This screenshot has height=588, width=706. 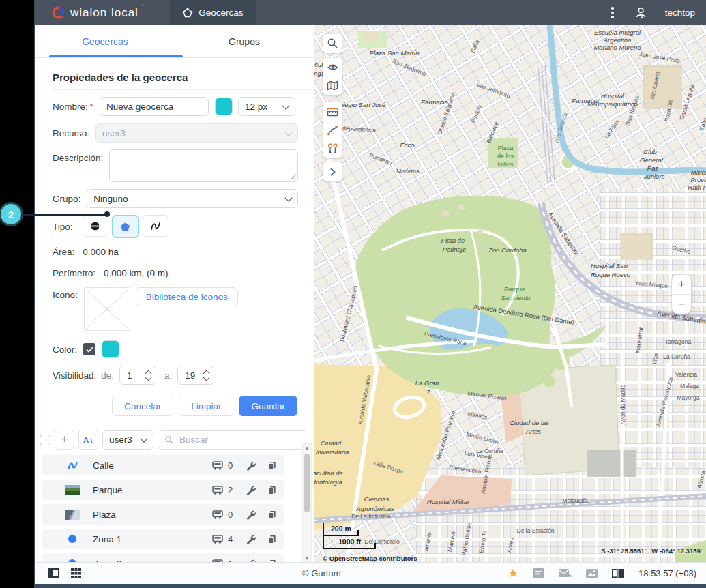 I want to click on geofence-name: Calle, so click(x=104, y=465).